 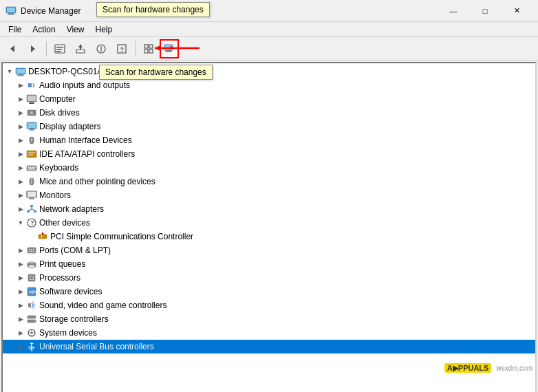 What do you see at coordinates (269, 292) in the screenshot?
I see `tree-software: ▶ </> Software devices` at bounding box center [269, 292].